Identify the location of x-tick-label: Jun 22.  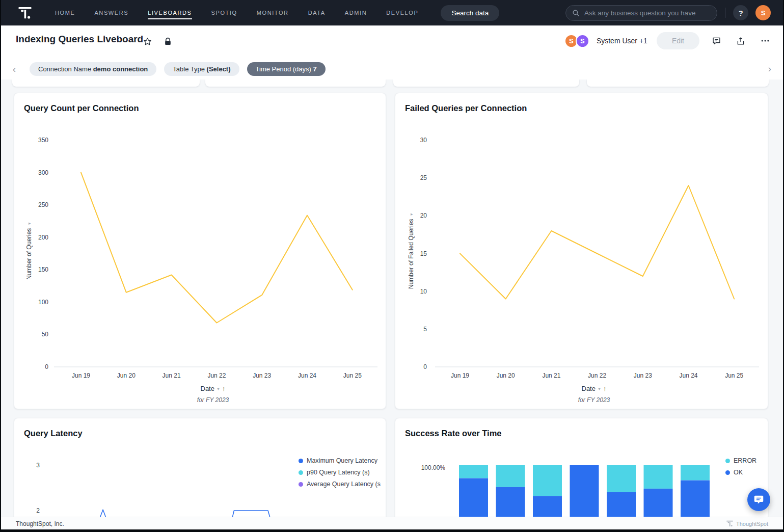
(217, 375).